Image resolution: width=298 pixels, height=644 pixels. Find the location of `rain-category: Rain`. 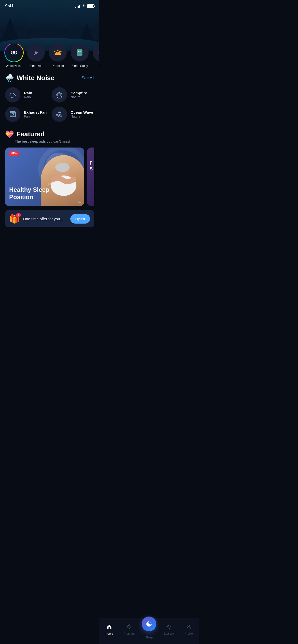

rain-category: Rain is located at coordinates (28, 97).